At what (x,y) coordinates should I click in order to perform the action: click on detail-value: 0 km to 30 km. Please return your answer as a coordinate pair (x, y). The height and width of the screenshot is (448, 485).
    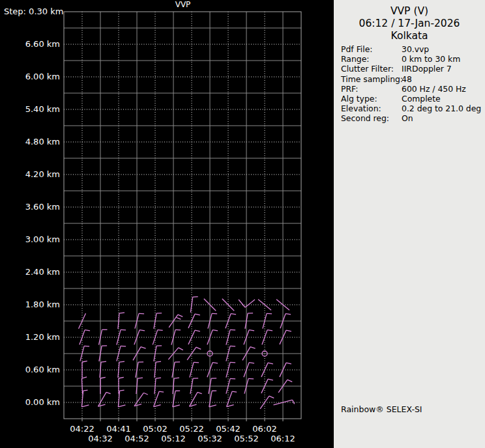
    Looking at the image, I should click on (443, 59).